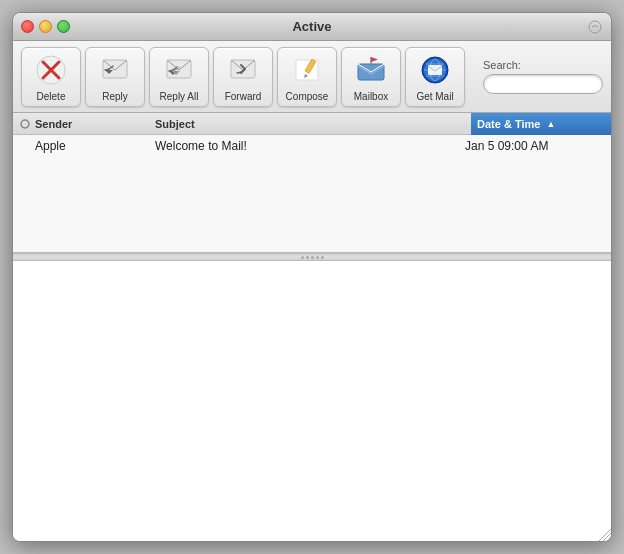 The width and height of the screenshot is (624, 554). What do you see at coordinates (243, 77) in the screenshot?
I see `forward-button: Forward` at bounding box center [243, 77].